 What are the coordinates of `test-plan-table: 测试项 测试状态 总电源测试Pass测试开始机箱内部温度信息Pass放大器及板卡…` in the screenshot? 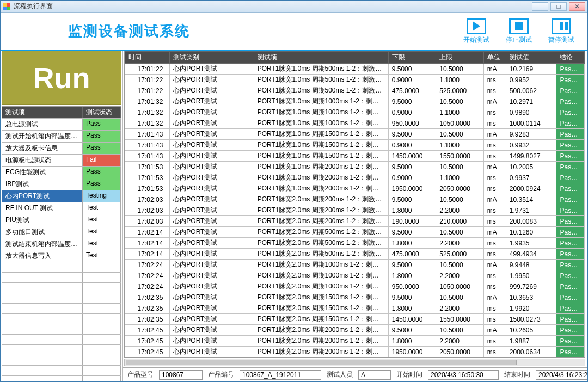 It's located at (62, 244).